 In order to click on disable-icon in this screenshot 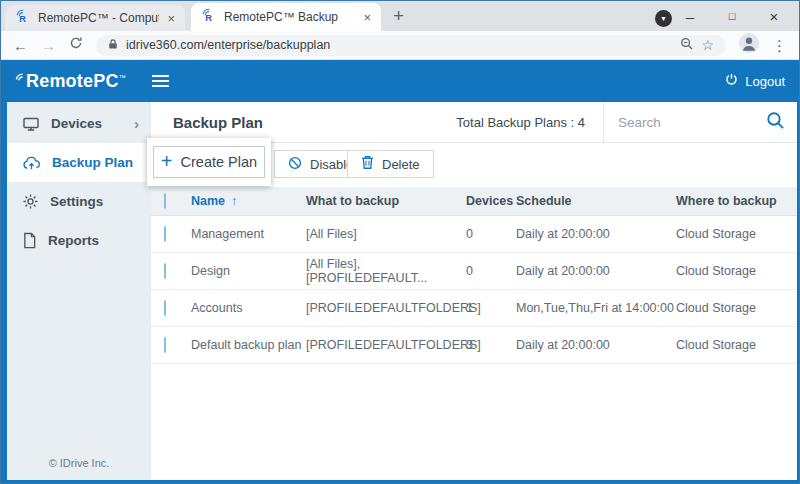, I will do `click(295, 164)`.